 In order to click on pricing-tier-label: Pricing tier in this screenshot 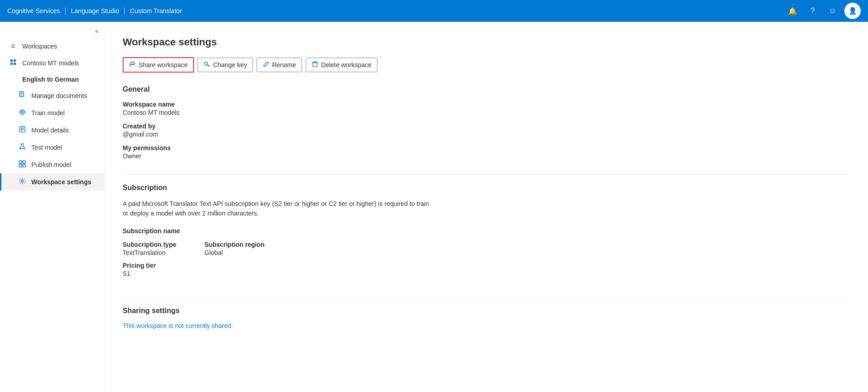, I will do `click(164, 265)`.